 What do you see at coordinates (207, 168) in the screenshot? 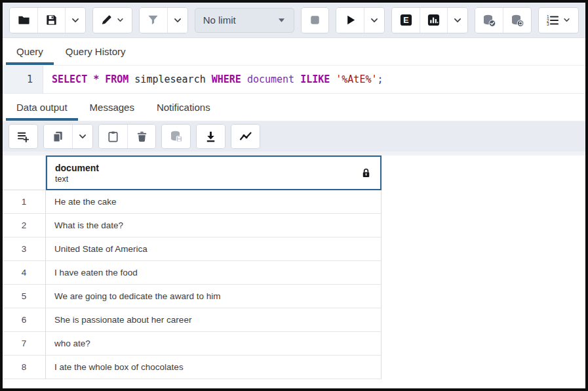
I see `column-name: document` at bounding box center [207, 168].